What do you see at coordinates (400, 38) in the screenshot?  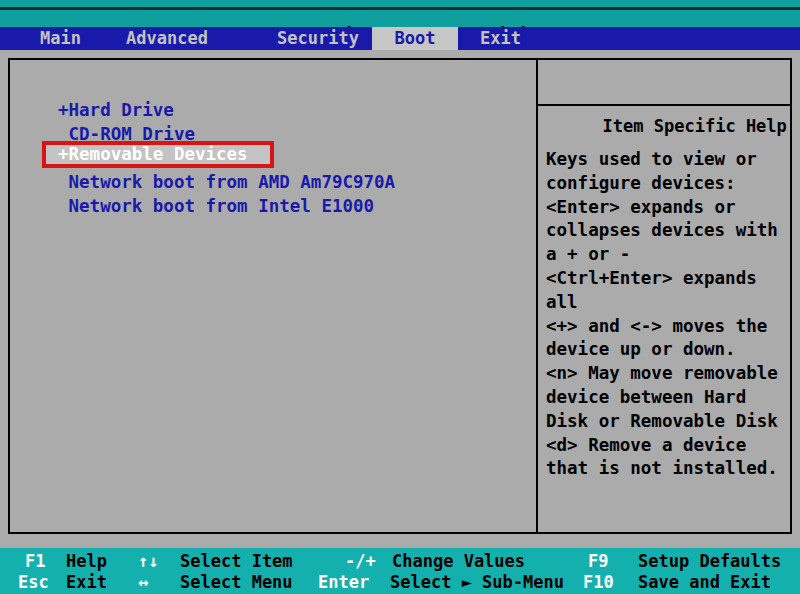 I see `menu-bar: Main Advanced Security Boot Exit` at bounding box center [400, 38].